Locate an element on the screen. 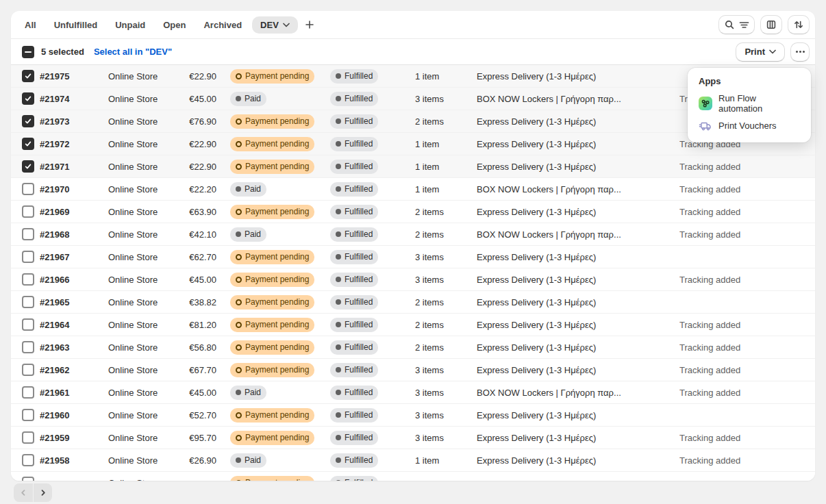 The image size is (826, 504). print-button: Print is located at coordinates (760, 52).